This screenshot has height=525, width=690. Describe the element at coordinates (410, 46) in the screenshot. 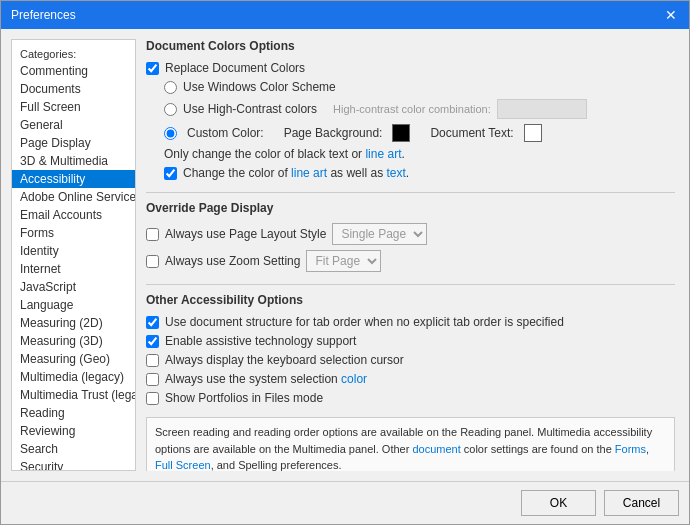

I see `doc-colors-title: Document Colors Options` at that location.